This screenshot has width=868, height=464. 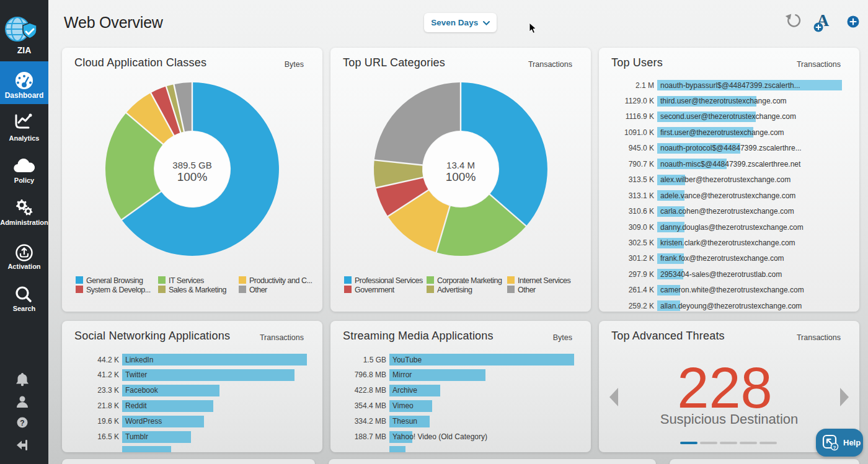 I want to click on svg-text: Administration, so click(x=24, y=222).